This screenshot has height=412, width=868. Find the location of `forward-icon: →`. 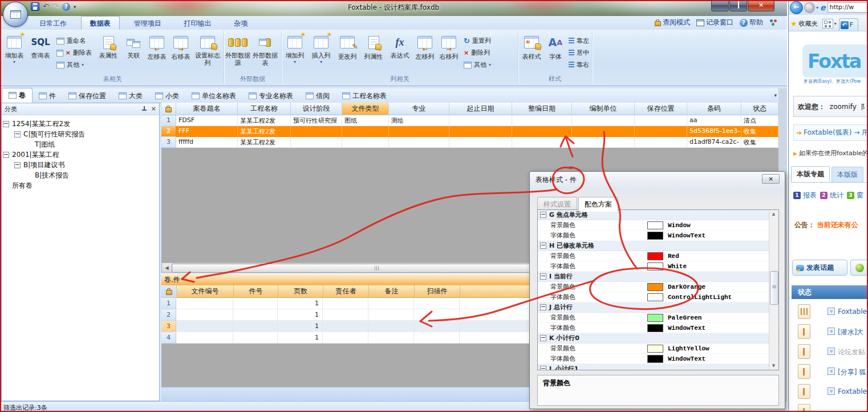

forward-icon: → is located at coordinates (810, 8).